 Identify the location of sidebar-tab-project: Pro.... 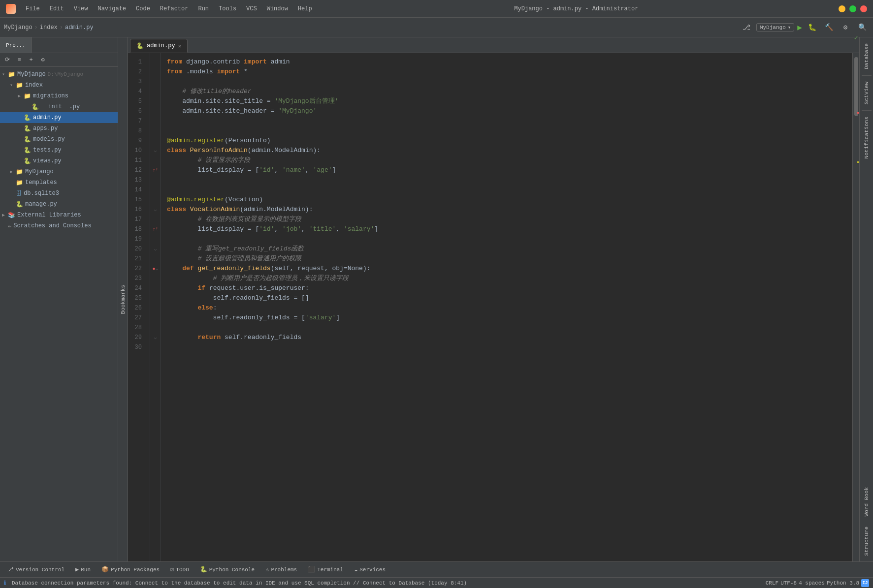
(16, 45).